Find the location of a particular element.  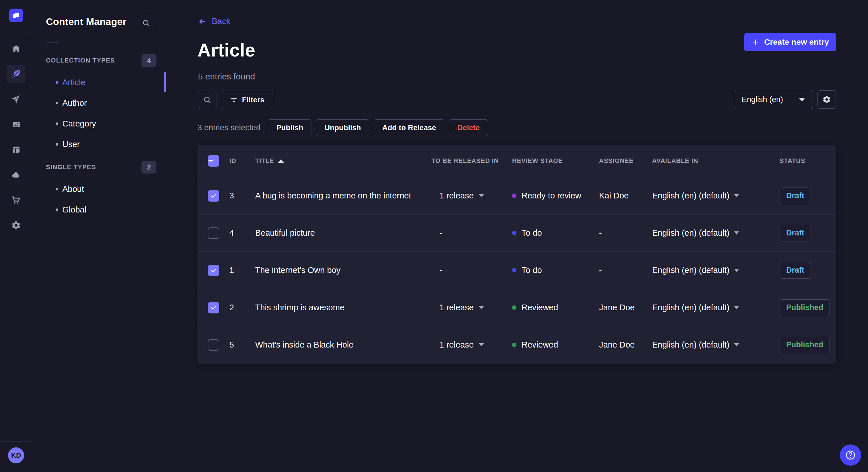

sidebar-search-button is located at coordinates (146, 23).